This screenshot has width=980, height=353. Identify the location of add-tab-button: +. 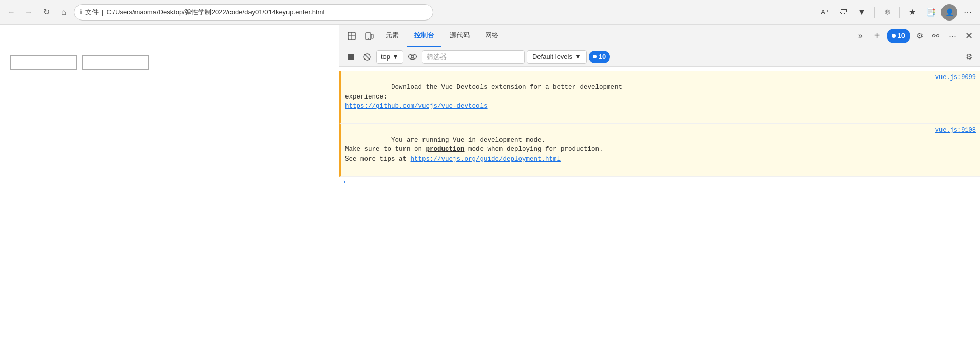
(877, 36).